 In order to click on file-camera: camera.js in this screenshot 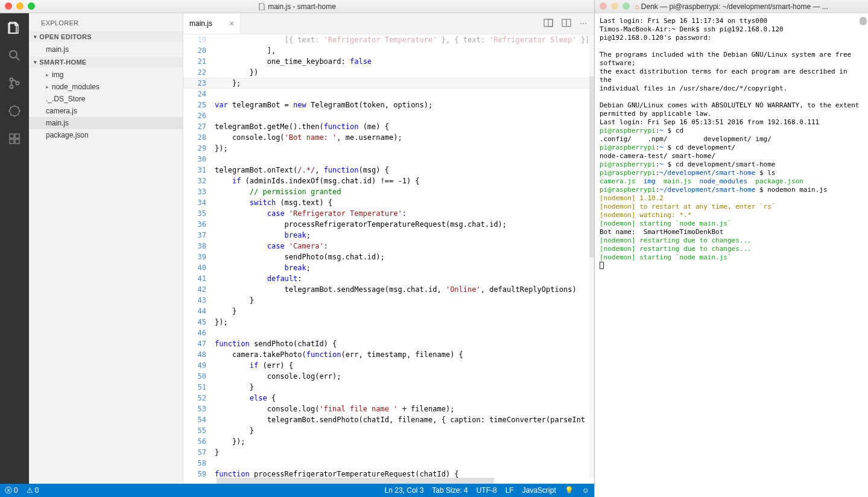, I will do `click(106, 111)`.